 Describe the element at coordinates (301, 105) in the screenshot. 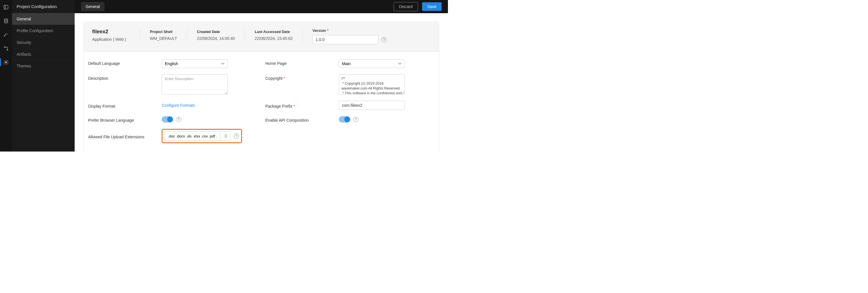

I see `package-prefix-label: Package Prefix` at that location.